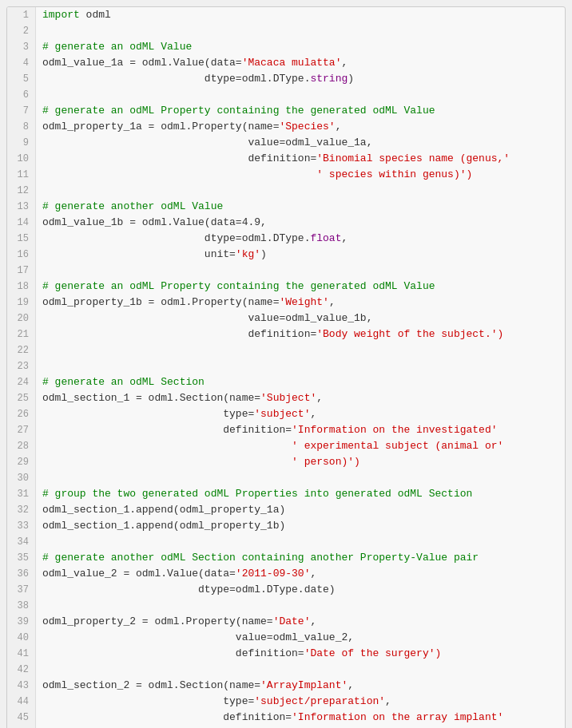 This screenshot has width=572, height=728. What do you see at coordinates (286, 350) in the screenshot?
I see `code-line: 22` at bounding box center [286, 350].